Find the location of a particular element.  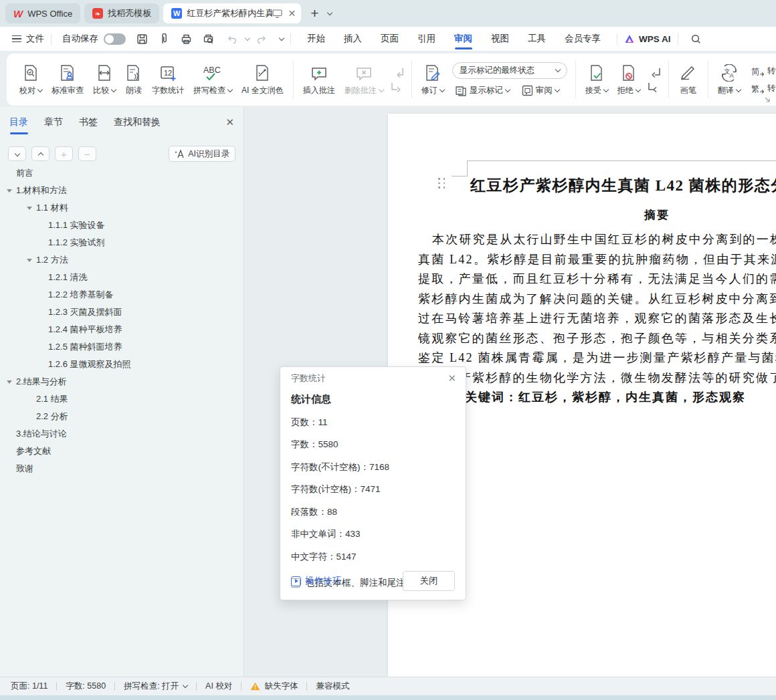

body-line: 镜观察它的菌丝形态、孢子形态，孢子颜色等，与相关分类系统进 is located at coordinates (597, 339).